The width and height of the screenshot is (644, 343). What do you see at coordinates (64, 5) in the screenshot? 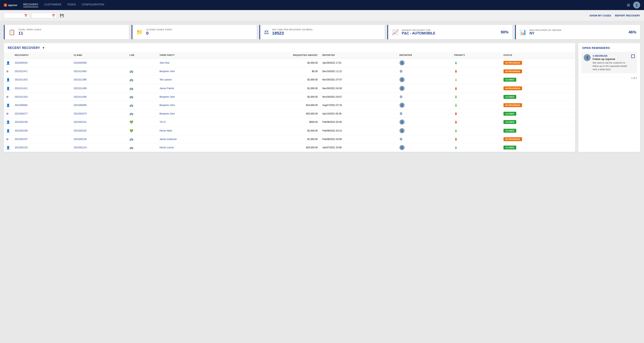
I see `nav-links: RECOVERY CUSTOMERS TASKS CONFIGURATION` at bounding box center [64, 5].